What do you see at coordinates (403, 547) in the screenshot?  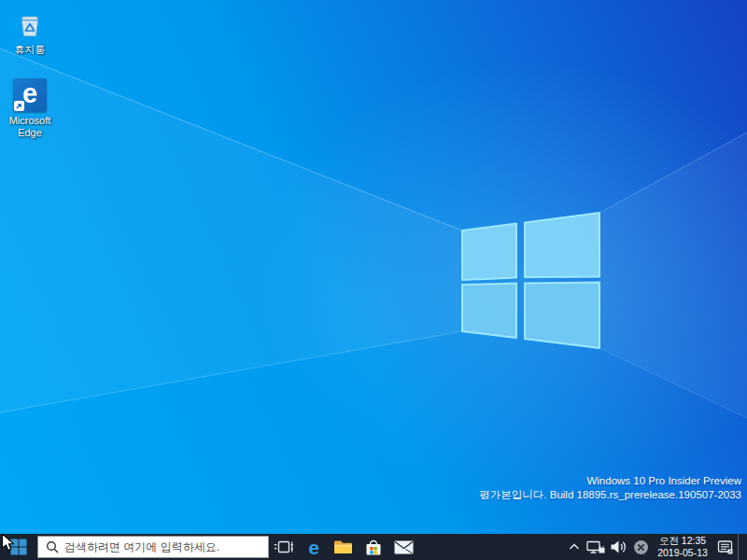 I see `taskbar-mail-button` at bounding box center [403, 547].